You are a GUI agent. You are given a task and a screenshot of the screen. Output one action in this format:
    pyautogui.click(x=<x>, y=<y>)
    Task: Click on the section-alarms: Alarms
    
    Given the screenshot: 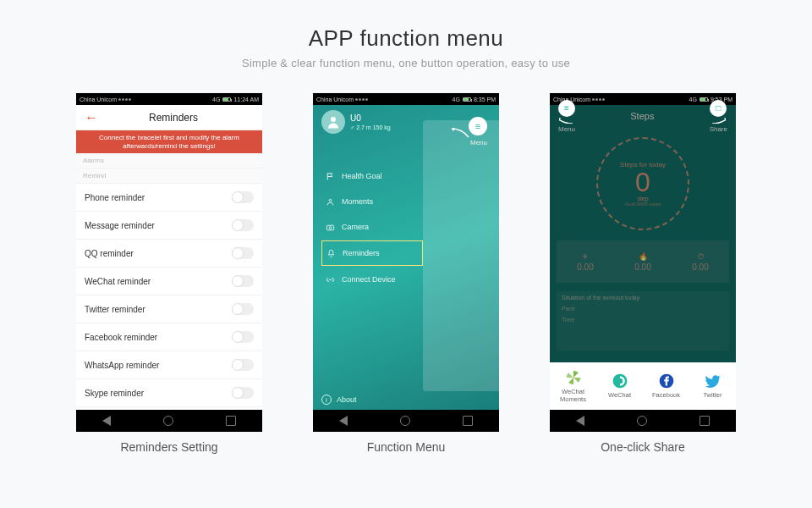 What is the action you would take?
    pyautogui.click(x=169, y=161)
    